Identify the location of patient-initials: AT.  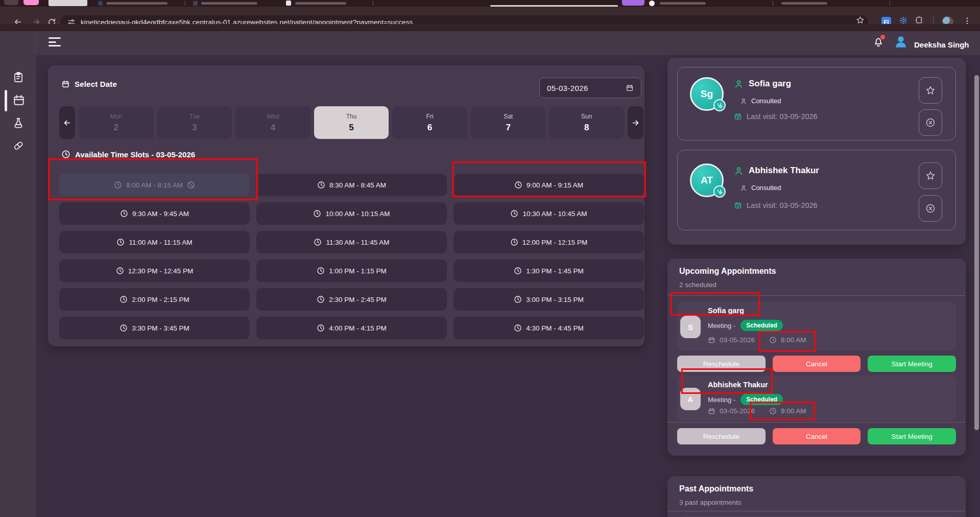
(707, 180).